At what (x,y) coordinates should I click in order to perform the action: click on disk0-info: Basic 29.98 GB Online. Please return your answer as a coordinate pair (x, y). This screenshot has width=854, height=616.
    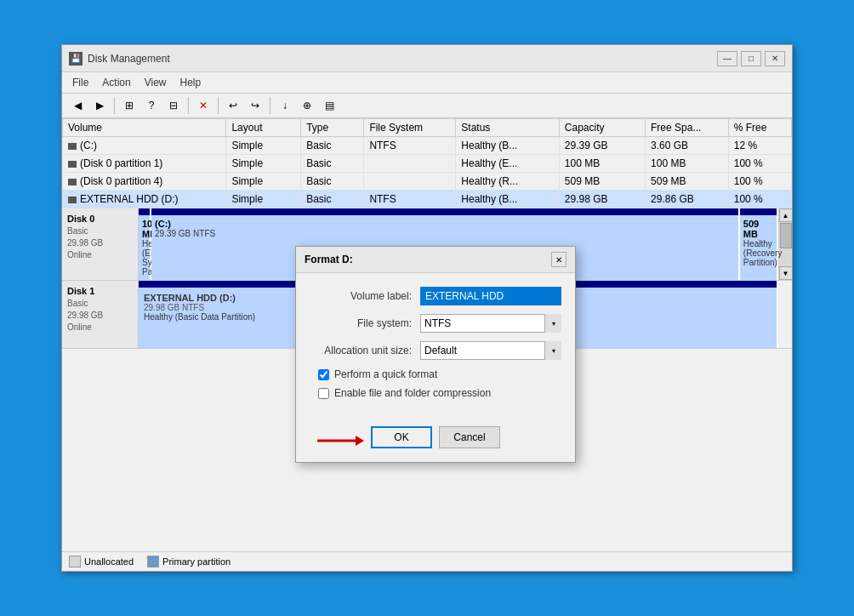
    Looking at the image, I should click on (100, 243).